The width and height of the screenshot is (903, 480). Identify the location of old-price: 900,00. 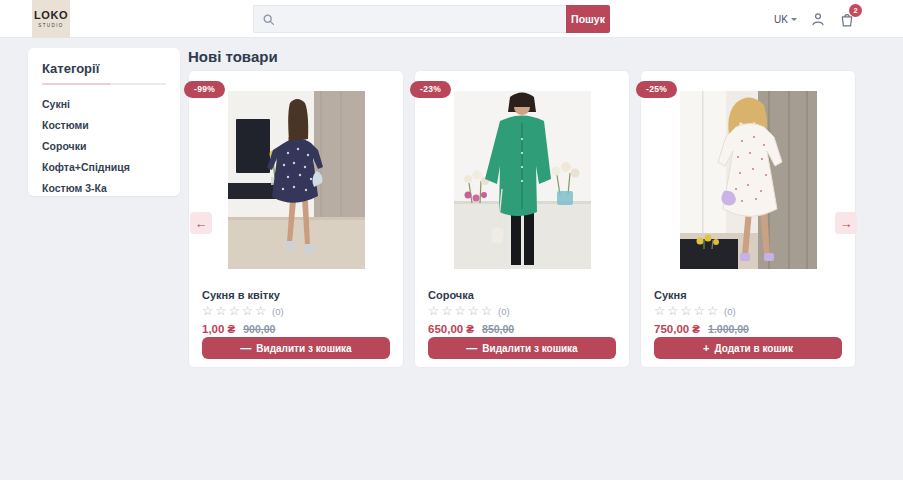
(259, 329).